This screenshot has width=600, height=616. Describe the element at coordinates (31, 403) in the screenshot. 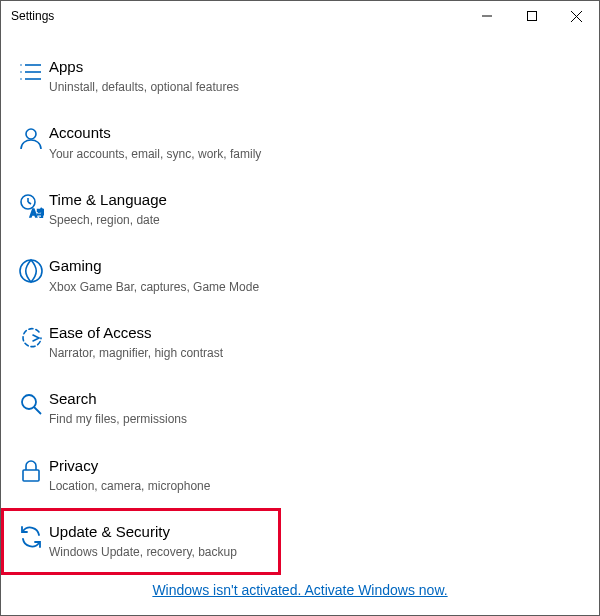

I see `search-icon` at that location.